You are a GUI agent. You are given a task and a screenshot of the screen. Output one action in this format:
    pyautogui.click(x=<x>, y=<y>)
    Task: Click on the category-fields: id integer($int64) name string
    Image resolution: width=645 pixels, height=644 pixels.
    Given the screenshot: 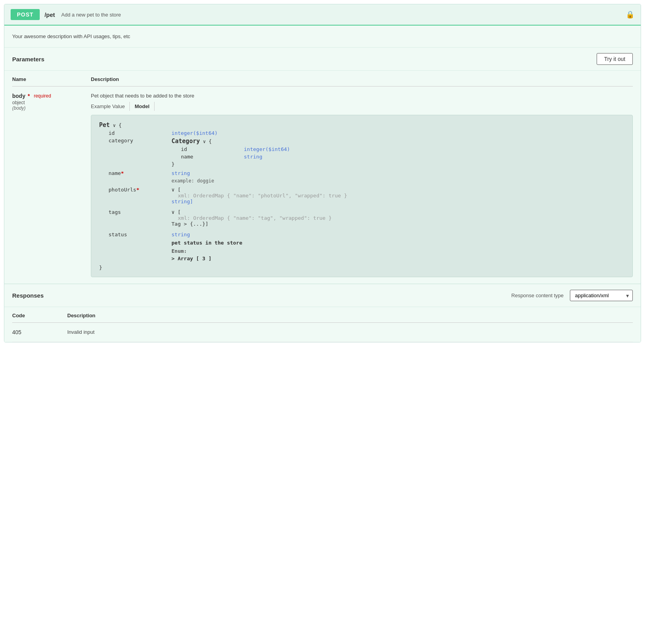 What is the action you would take?
    pyautogui.click(x=235, y=153)
    